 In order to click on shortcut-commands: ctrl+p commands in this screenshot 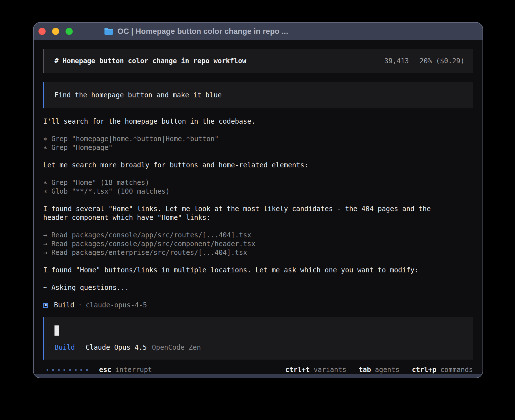, I will do `click(442, 370)`.